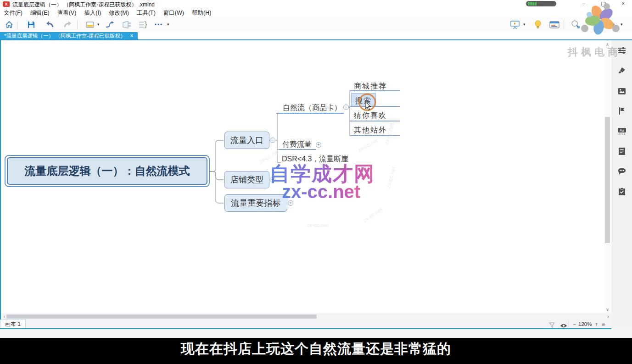 The height and width of the screenshot is (364, 632). What do you see at coordinates (319, 145) in the screenshot?
I see `expand-toggle-paid: +` at bounding box center [319, 145].